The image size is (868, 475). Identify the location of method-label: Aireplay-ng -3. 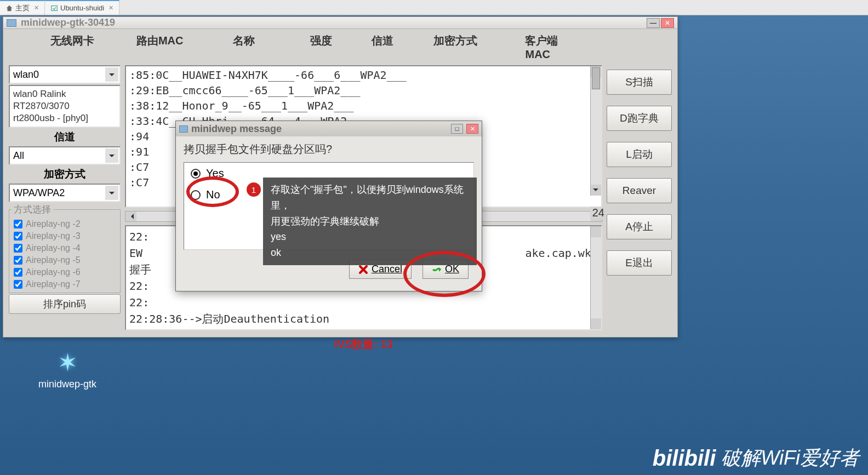
(53, 236).